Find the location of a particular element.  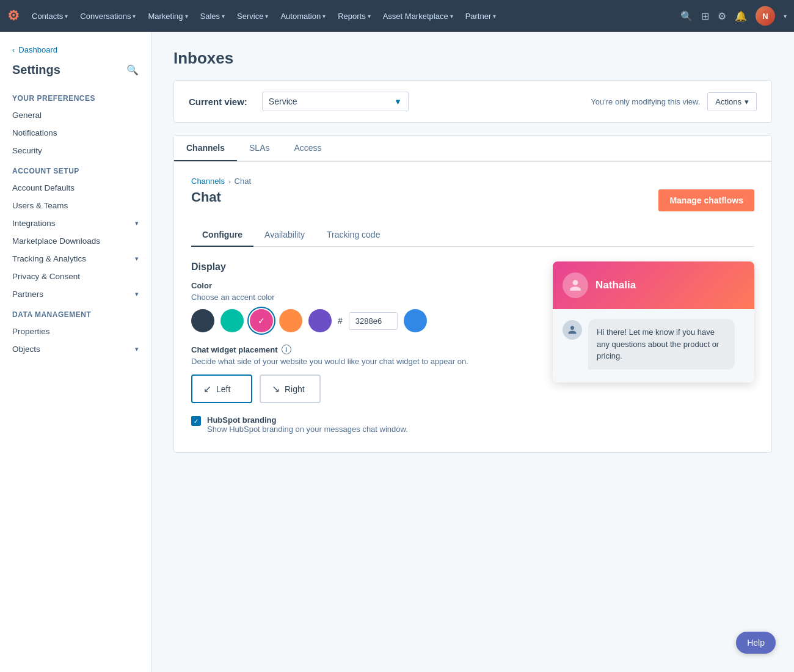

sidebar-search-icon: 🔍 is located at coordinates (133, 70).